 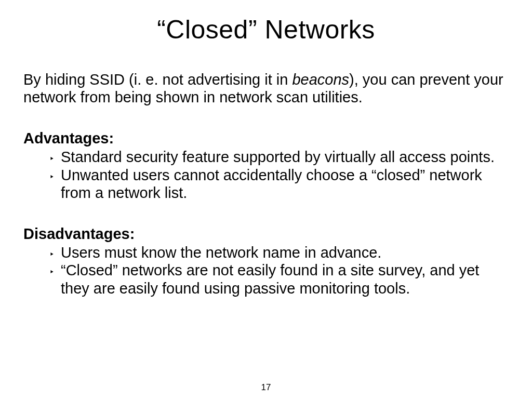 What do you see at coordinates (270, 279) in the screenshot?
I see `disadvantage-2-text: “Closed” networks are not easily found i…` at bounding box center [270, 279].